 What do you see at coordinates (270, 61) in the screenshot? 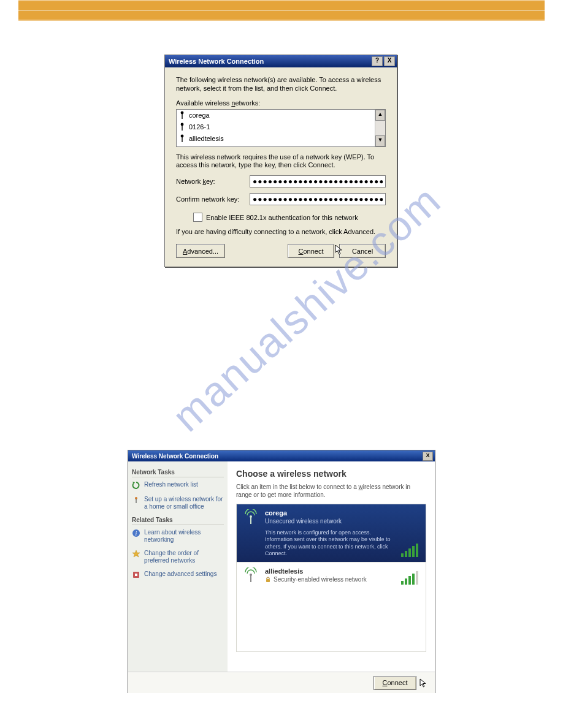
I see `dialog1-title: Wireless Network Connection` at bounding box center [270, 61].